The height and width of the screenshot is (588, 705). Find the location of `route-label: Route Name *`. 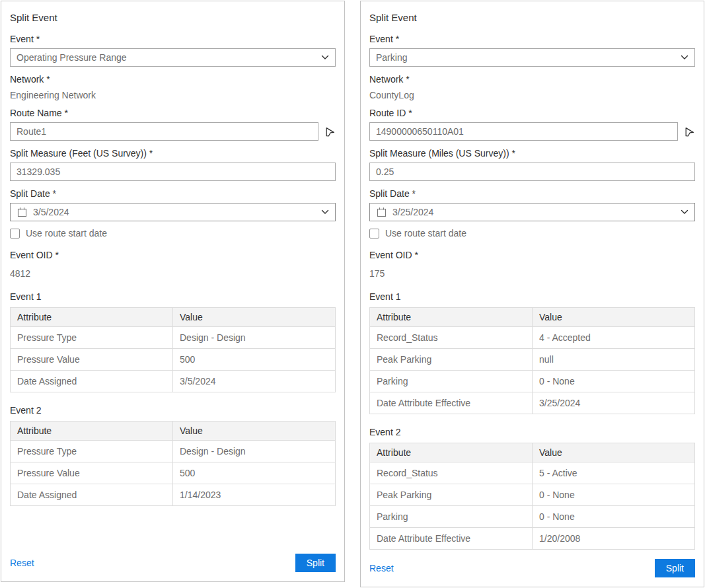

route-label: Route Name * is located at coordinates (173, 113).